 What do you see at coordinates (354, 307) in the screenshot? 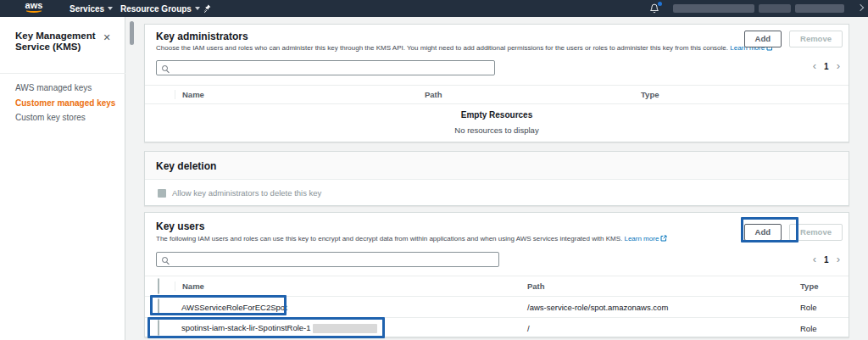
I see `cell-name: AWSServiceRoleForEC2Spot` at bounding box center [354, 307].